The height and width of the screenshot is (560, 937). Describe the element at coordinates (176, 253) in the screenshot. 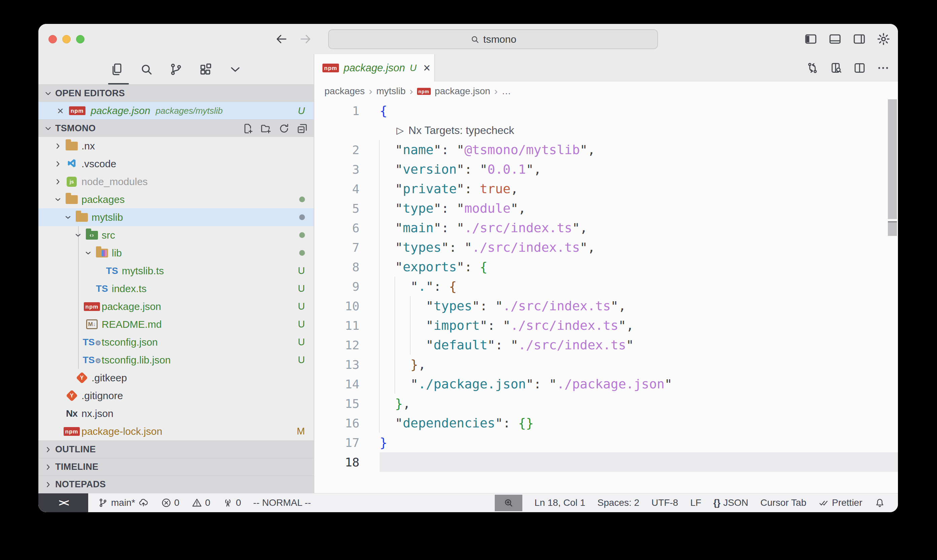

I see `tree-item-lib: lib` at that location.